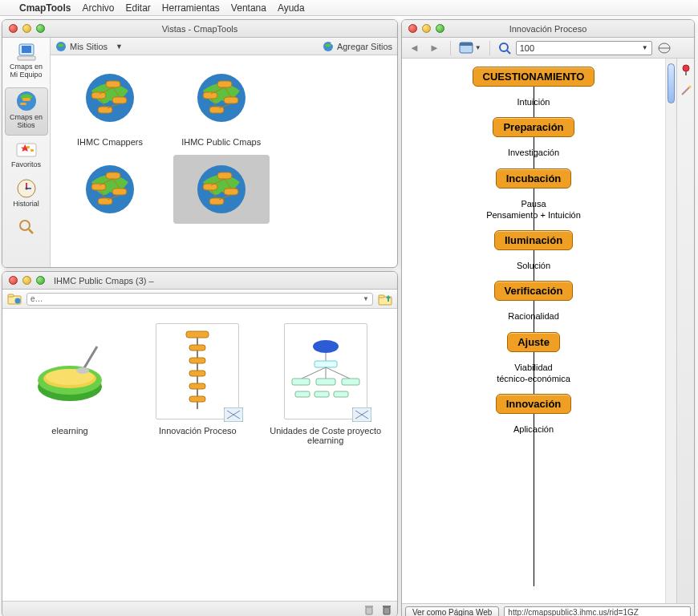  I want to click on window-title: Innovación Proceso, so click(548, 29).